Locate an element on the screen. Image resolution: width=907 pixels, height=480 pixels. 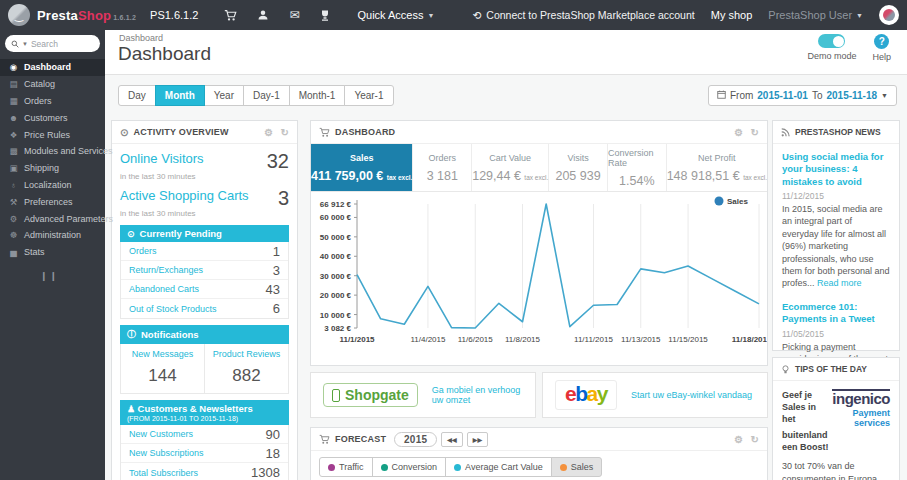
total-subscribers-link: Total Subscribers is located at coordinates (164, 473).